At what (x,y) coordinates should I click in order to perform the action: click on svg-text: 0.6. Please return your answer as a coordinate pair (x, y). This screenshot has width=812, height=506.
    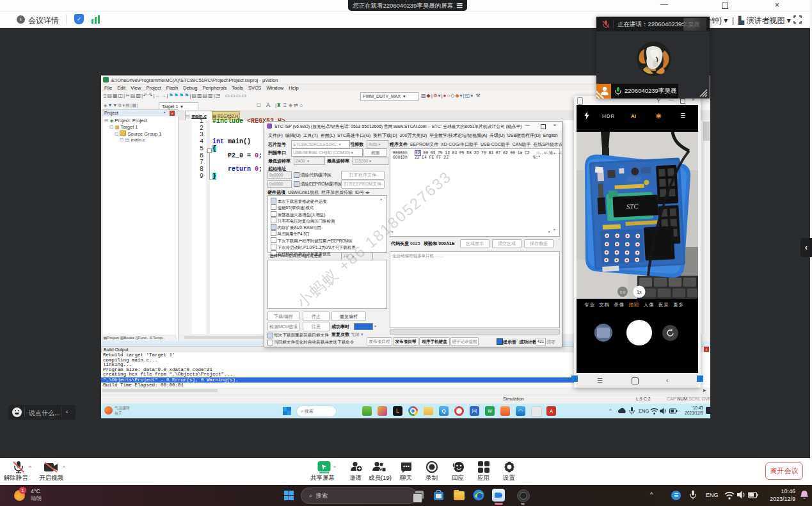
    Looking at the image, I should click on (623, 292).